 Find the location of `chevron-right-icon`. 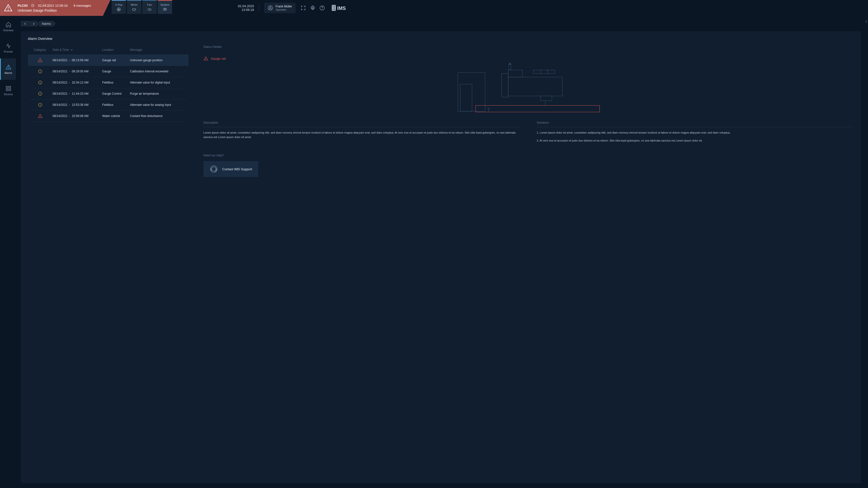

chevron-right-icon is located at coordinates (34, 24).